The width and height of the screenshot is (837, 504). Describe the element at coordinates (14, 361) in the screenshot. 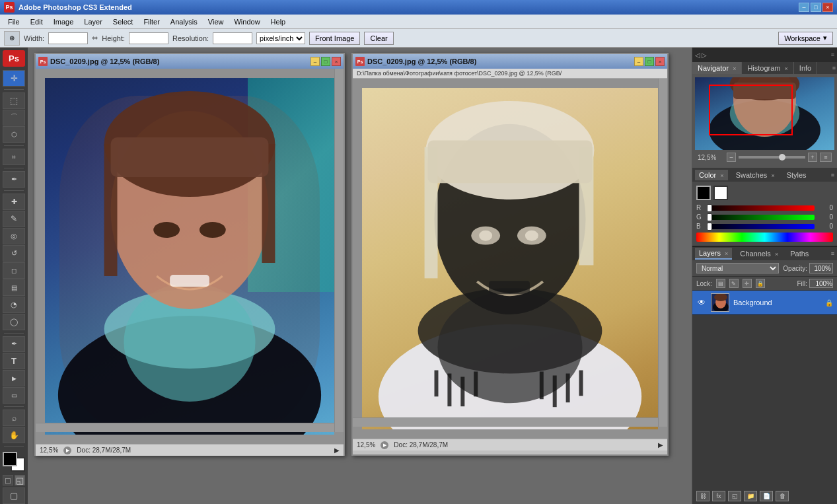

I see `text-tool: T` at that location.